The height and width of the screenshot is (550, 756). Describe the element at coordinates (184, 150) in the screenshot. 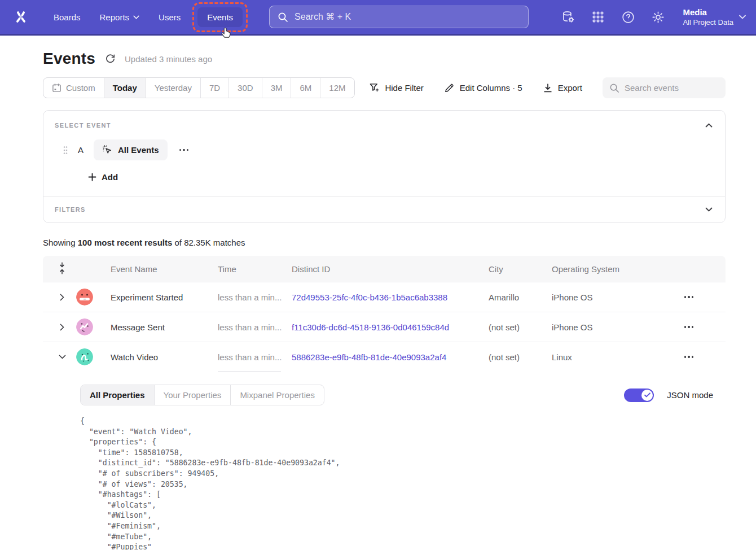

I see `event-more-actions-icon` at that location.